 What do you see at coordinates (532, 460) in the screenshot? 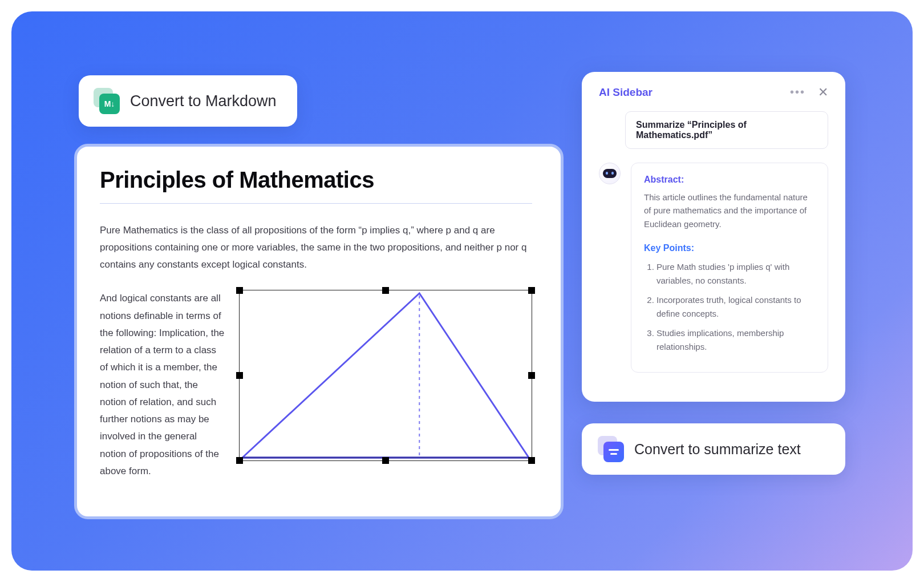
I see `resize-handle-bottom-right` at bounding box center [532, 460].